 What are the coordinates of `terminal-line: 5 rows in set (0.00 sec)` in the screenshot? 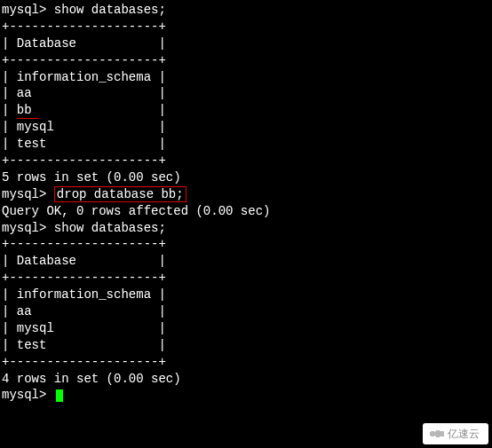 It's located at (246, 177).